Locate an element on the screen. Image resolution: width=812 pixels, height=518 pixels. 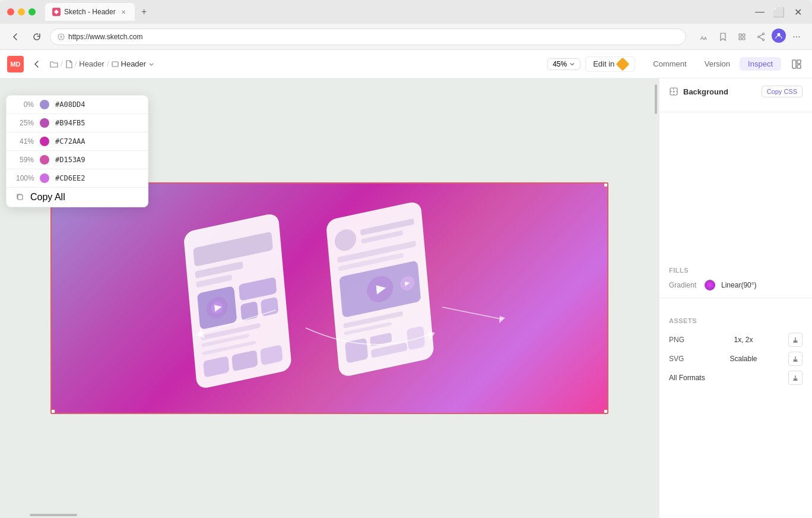
window-restore-icon: ⬜ is located at coordinates (779, 12).